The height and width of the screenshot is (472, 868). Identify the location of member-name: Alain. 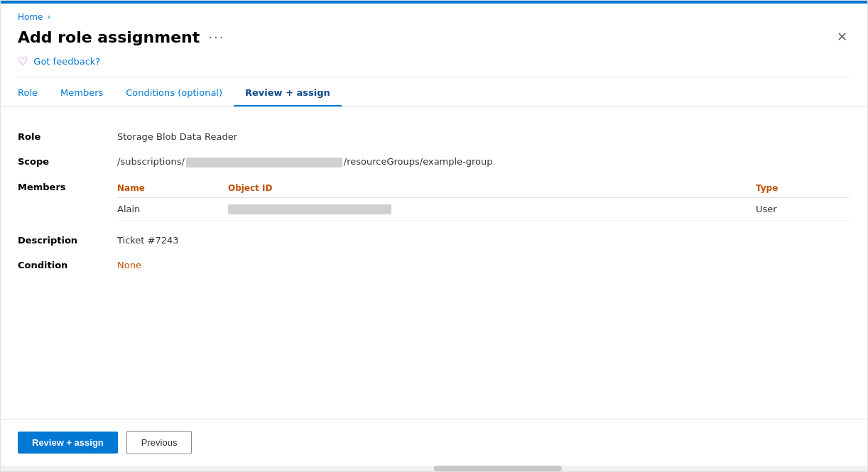
(173, 209).